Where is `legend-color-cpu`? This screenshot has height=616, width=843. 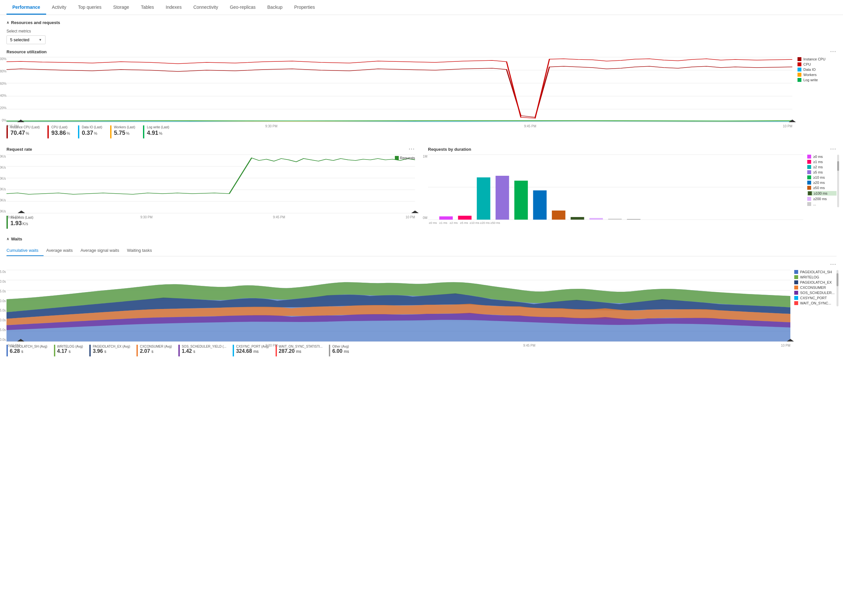 legend-color-cpu is located at coordinates (799, 64).